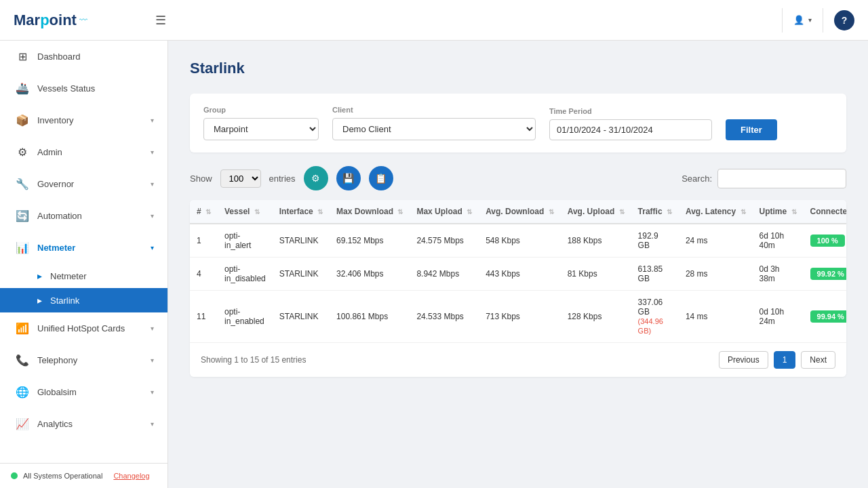 This screenshot has height=488, width=868. I want to click on logo: Marpoint 〰, so click(50, 20).